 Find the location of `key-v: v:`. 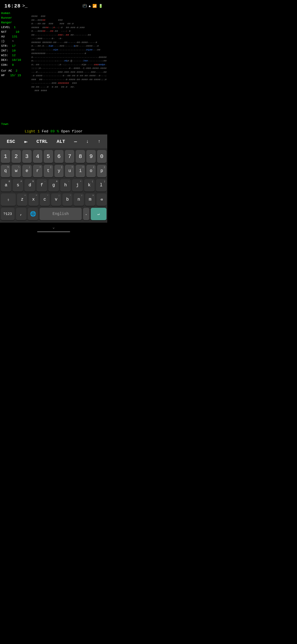

key-v: v: is located at coordinates (56, 200).